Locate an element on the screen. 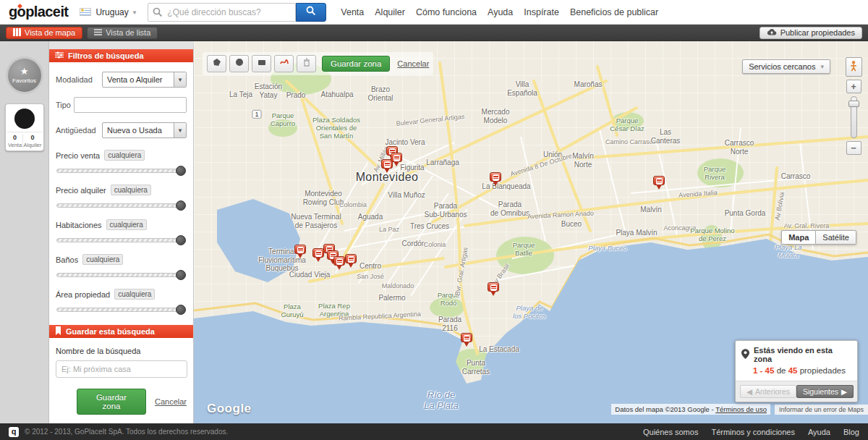 The width and height of the screenshot is (868, 440). nav-link: Ayuda is located at coordinates (501, 12).